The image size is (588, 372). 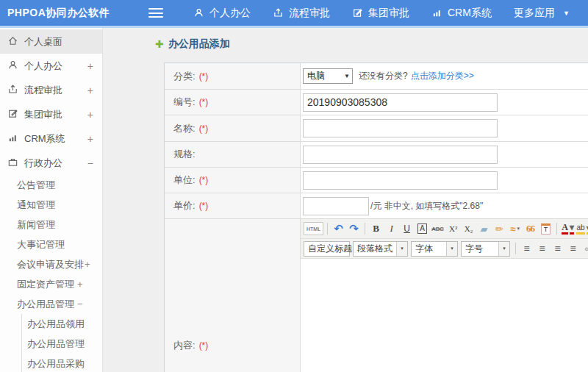 I want to click on sidebar-item-personal-office: 个人办公 +, so click(x=51, y=66).